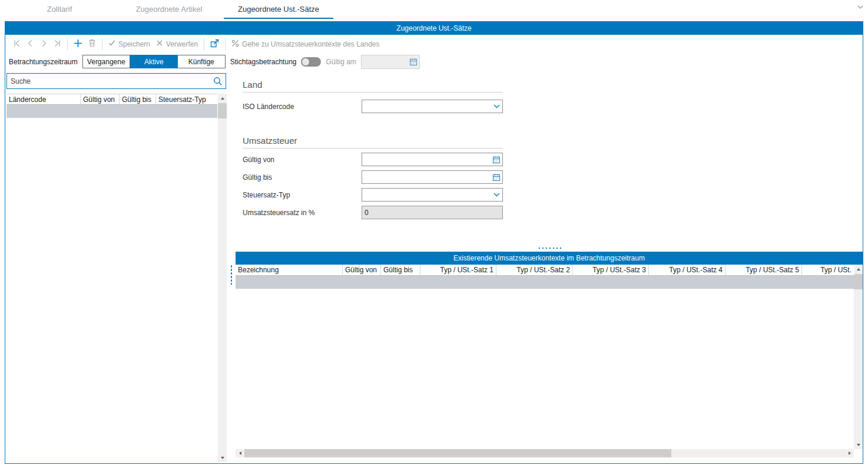 Image resolution: width=868 pixels, height=465 pixels. Describe the element at coordinates (108, 81) in the screenshot. I see `search-input` at that location.